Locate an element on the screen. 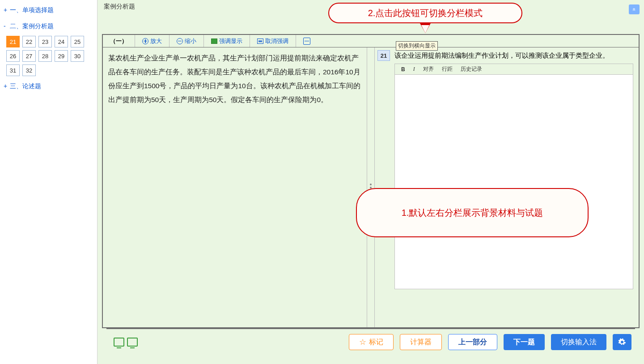  settings-button is located at coordinates (622, 342).